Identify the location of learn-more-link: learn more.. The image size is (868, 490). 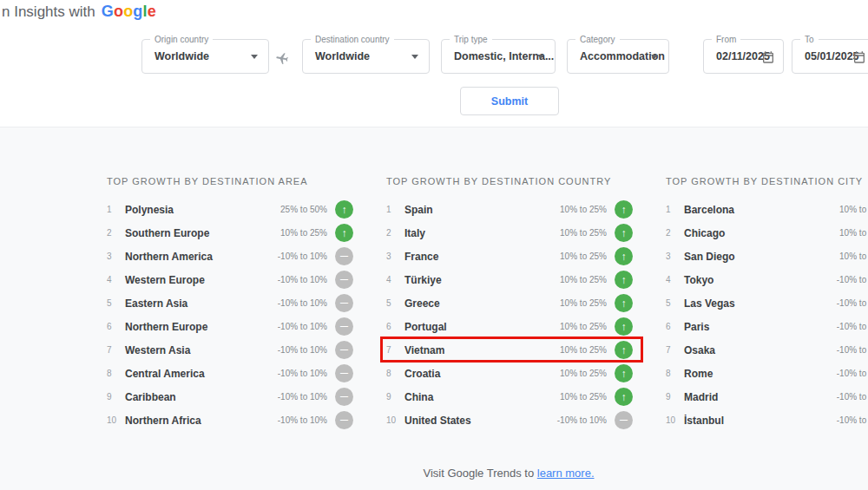
(566, 474).